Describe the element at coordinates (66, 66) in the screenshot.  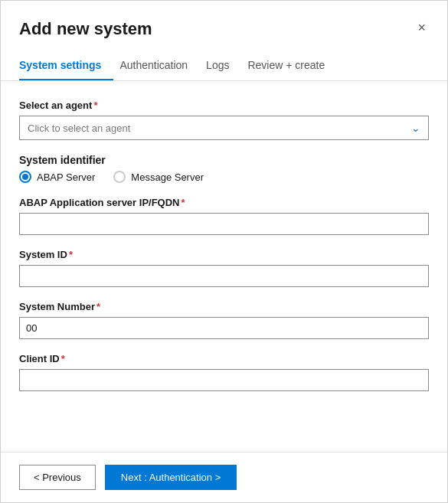
I see `tab-system-settings: System settings` at that location.